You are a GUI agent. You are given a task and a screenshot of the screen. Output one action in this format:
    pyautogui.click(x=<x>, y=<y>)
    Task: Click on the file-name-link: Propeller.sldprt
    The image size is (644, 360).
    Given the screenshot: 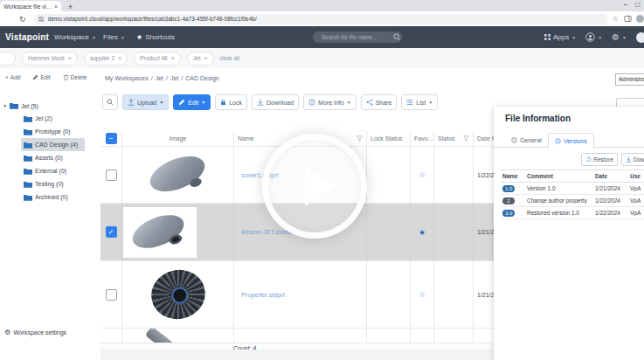 What is the action you would take?
    pyautogui.click(x=260, y=295)
    